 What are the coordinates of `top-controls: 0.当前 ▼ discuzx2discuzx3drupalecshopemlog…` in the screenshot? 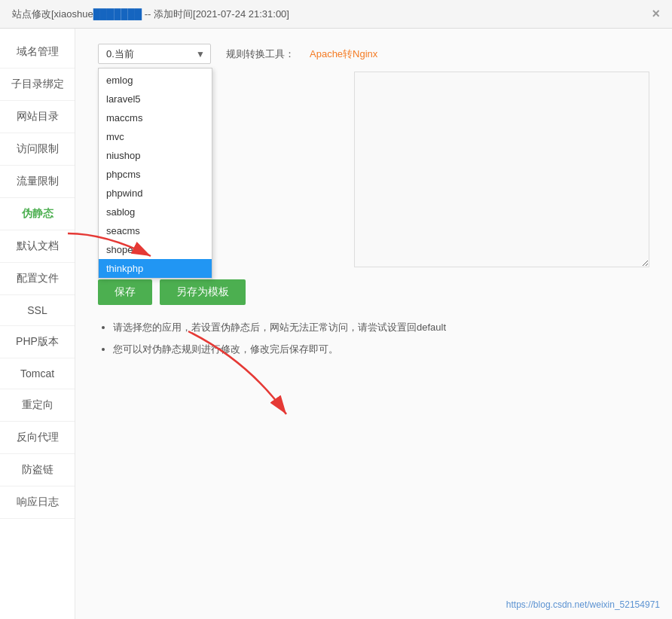 It's located at (374, 54).